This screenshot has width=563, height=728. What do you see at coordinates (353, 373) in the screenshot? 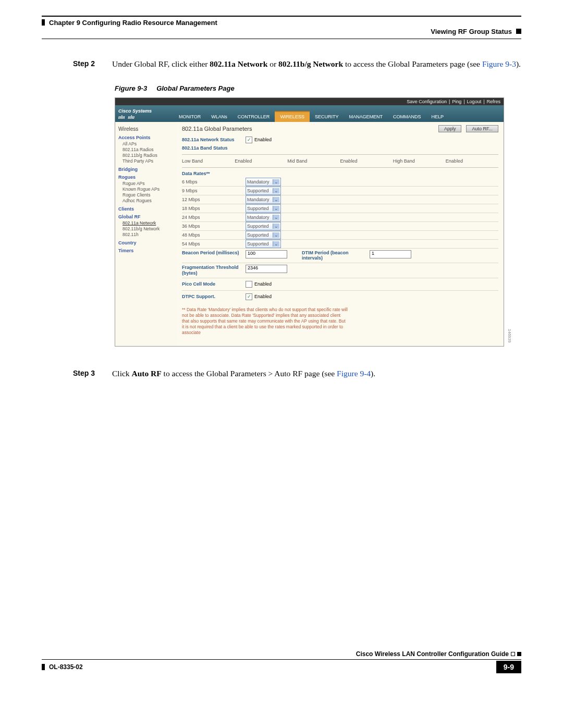
I see `figure-link-9-4: Figure 9-4` at bounding box center [353, 373].